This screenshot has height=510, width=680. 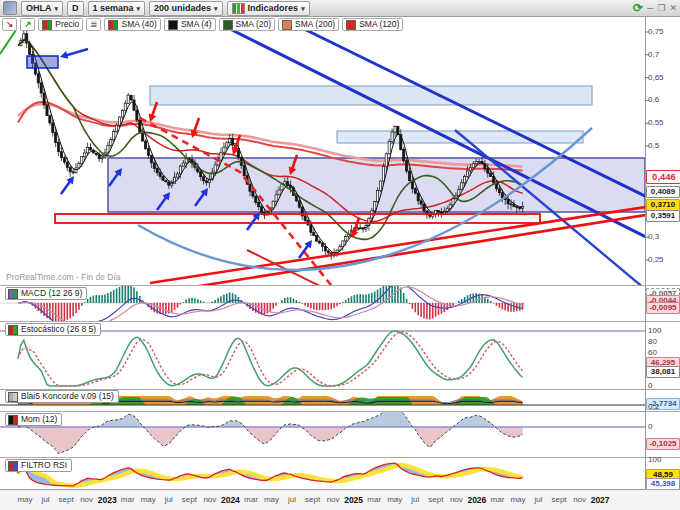 What do you see at coordinates (372, 24) in the screenshot?
I see `legend-series-sma-120-: SMA (120)` at bounding box center [372, 24].